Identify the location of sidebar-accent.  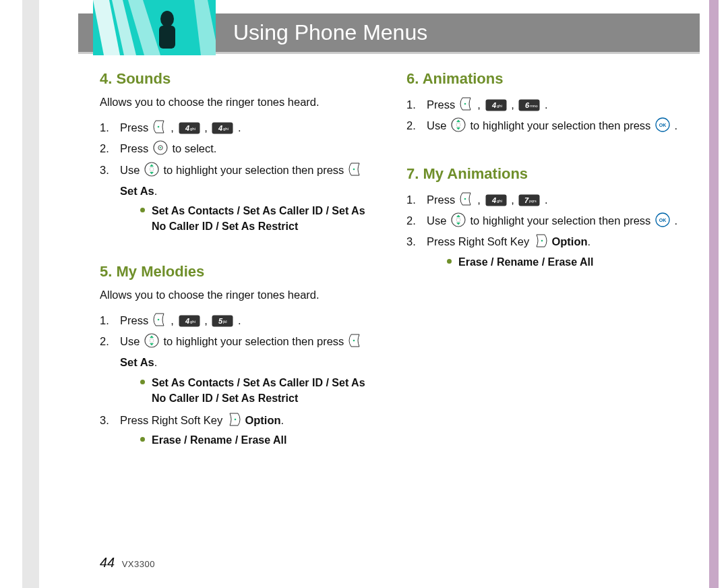
(31, 294).